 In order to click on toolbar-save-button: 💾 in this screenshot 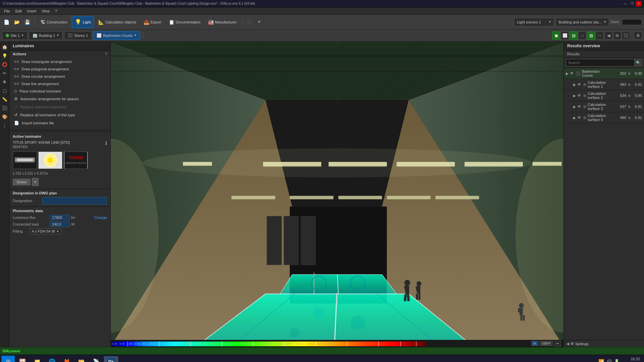, I will do `click(28, 22)`.